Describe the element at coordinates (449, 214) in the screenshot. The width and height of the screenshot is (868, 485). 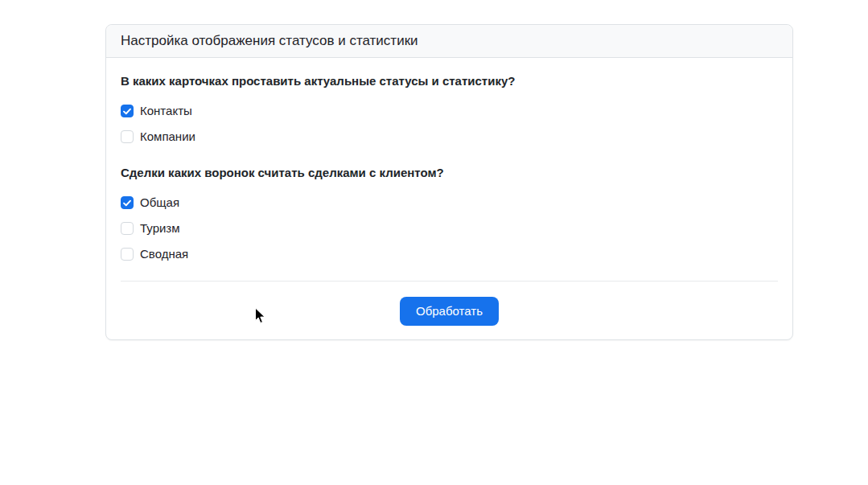
I see `section-funnels: Сделки каких воронок считать сделками с …` at that location.